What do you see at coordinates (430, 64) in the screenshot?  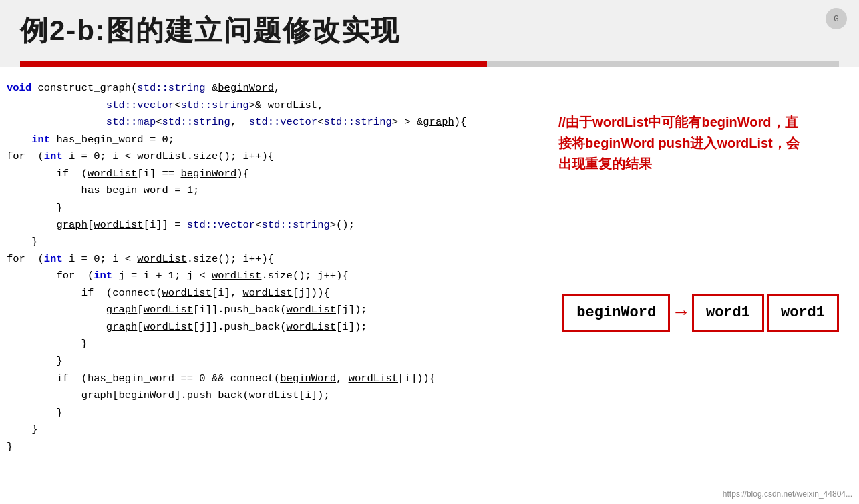 I see `progress-bar-track` at bounding box center [430, 64].